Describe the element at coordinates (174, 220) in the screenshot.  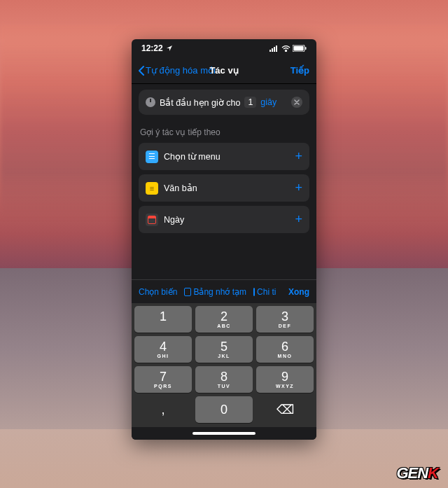
I see `suggestion-label: Ngày` at that location.